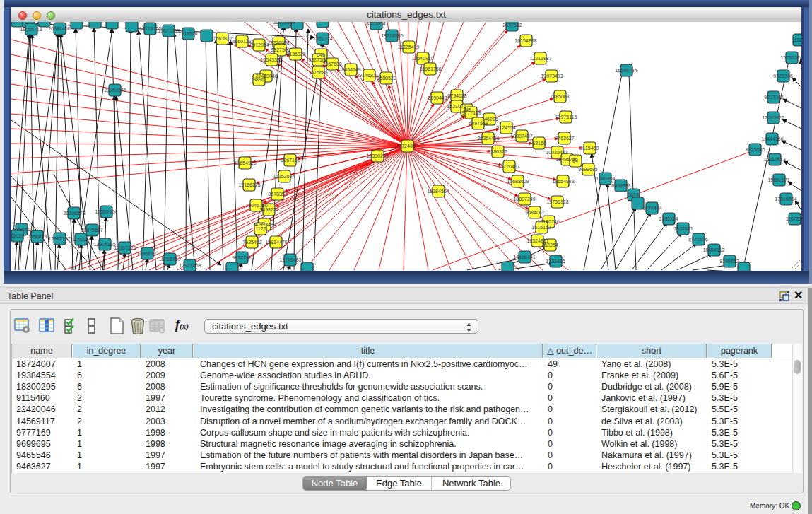  I want to click on svg-text: 11325419, so click(408, 47).